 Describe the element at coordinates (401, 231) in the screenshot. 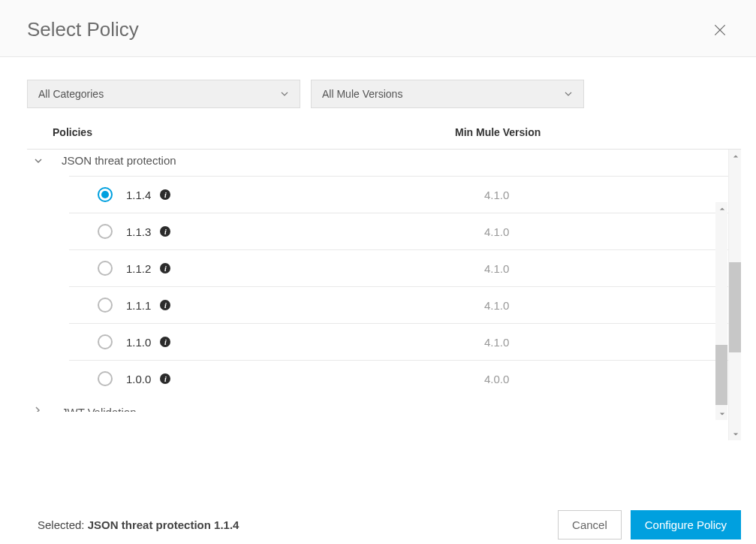

I see `version-row: 1.1.3 i 4.1.0` at that location.